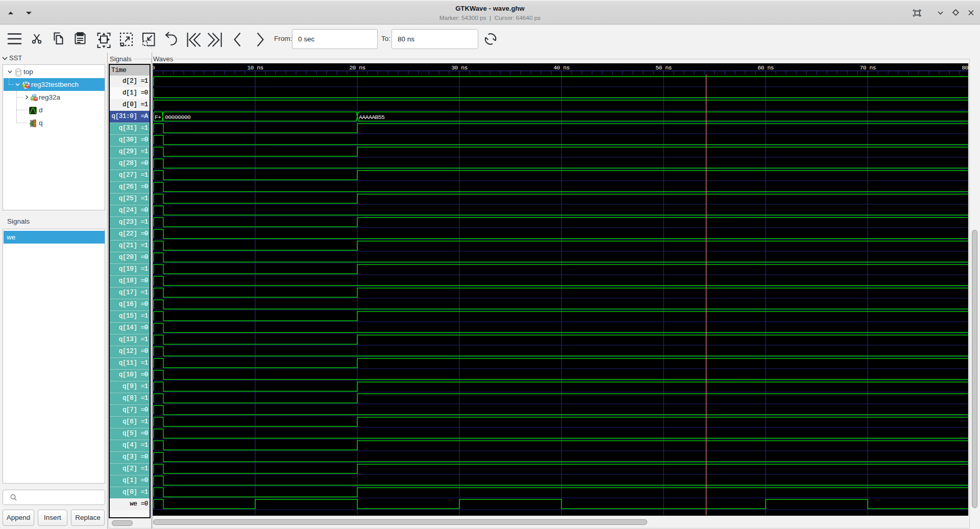  Describe the element at coordinates (459, 67) in the screenshot. I see `svg-text: 30 ns` at that location.